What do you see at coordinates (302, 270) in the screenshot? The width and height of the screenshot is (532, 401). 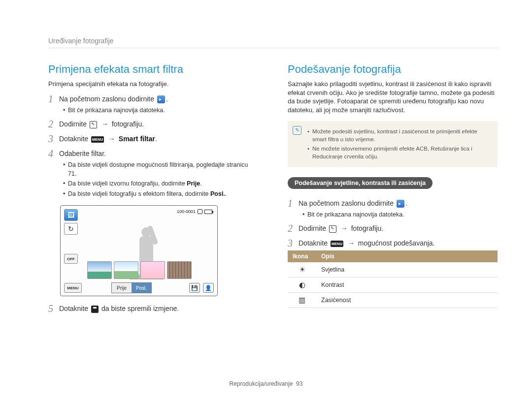 I see `brightness-icon: ☀` at bounding box center [302, 270].